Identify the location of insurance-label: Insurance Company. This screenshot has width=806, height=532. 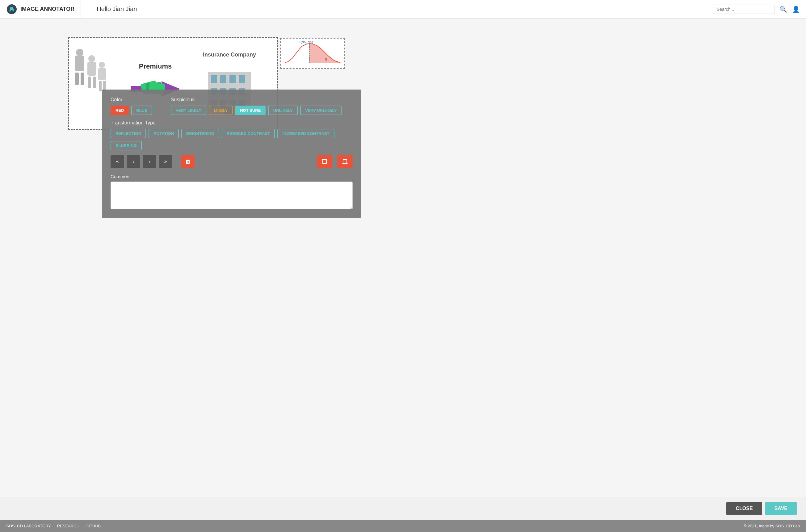
(229, 55).